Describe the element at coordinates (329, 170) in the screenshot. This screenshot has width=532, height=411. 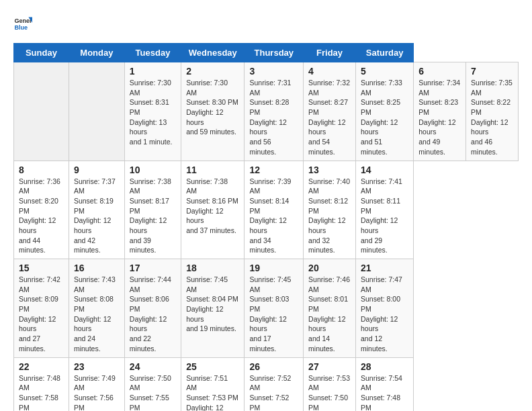
I see `day-number: 13` at that location.